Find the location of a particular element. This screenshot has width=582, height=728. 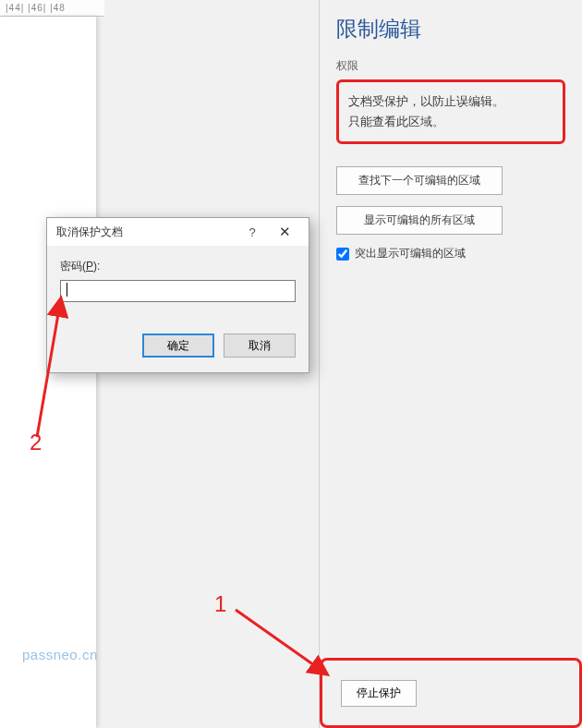

info-line: 文档受保护，以防止误编辑。 is located at coordinates (451, 102).